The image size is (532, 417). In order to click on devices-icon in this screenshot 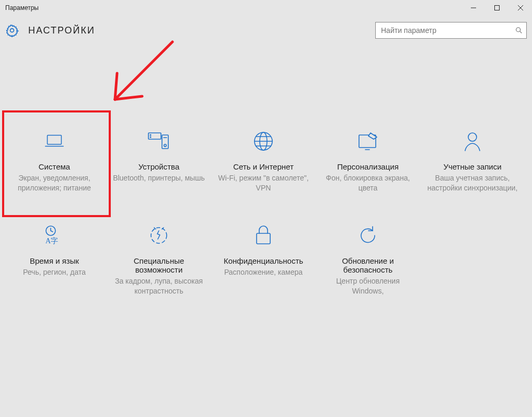, I will do `click(159, 141)`.